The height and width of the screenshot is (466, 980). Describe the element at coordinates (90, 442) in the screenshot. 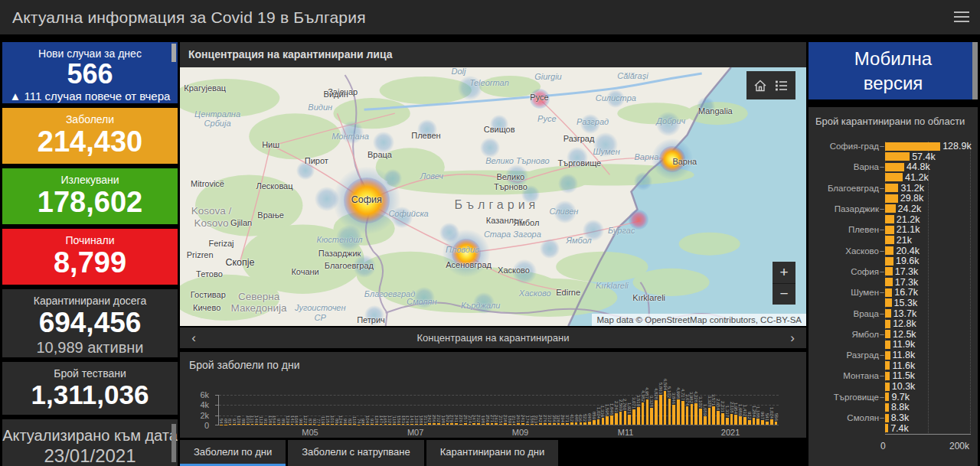

I see `stat-card-updated: Актуализирано към дата 23/01/2021` at that location.